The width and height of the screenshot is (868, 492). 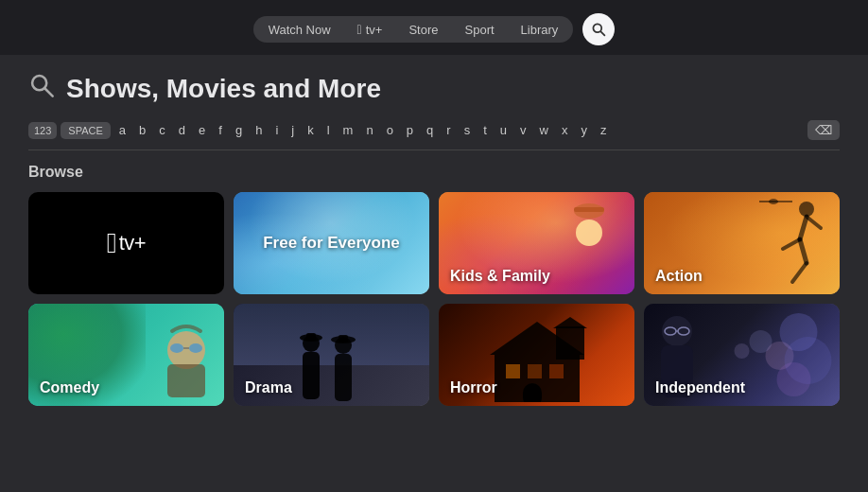 What do you see at coordinates (824, 131) in the screenshot?
I see `key-delete: ⌫` at bounding box center [824, 131].